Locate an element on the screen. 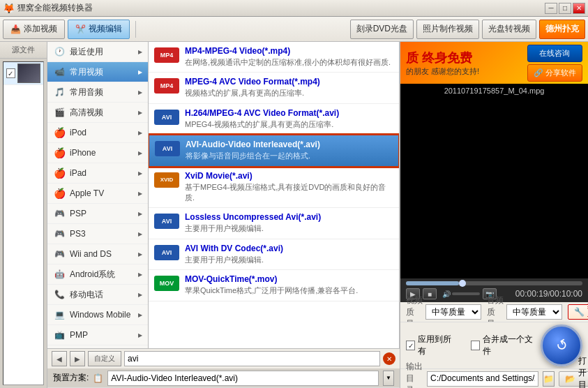 This screenshot has width=588, height=388. format-badge-mov: MOV is located at coordinates (167, 283).